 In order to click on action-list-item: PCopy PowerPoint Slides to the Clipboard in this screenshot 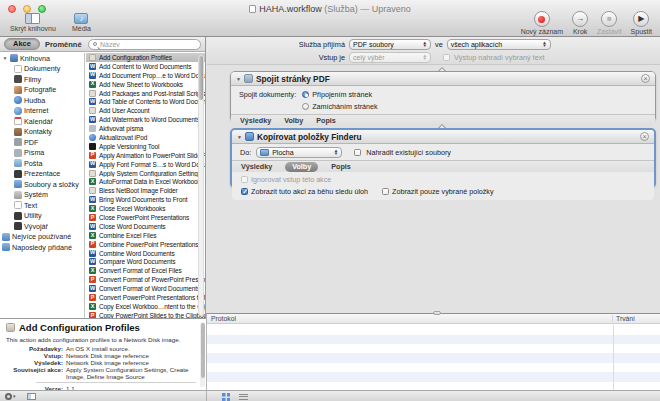, I will do `click(146, 314)`.